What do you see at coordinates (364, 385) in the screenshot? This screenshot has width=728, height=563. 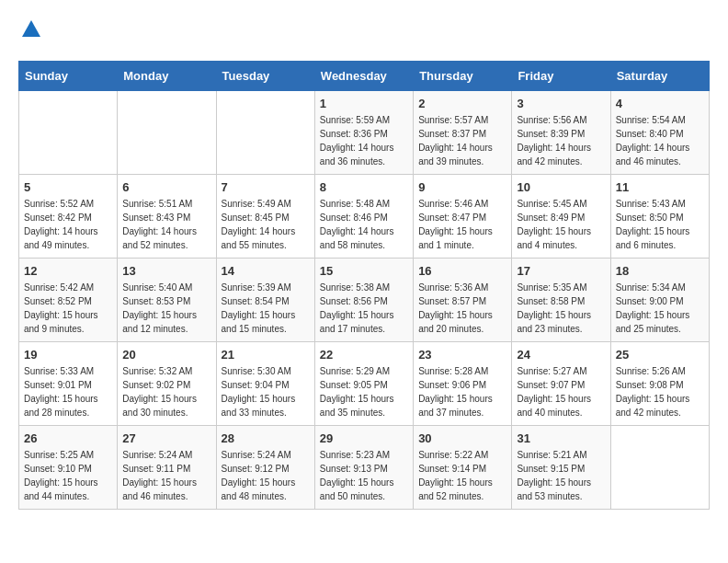 I see `calendar-cell: 22Sunrise: 5:29 AMSunset: 9:05 PMDayligh…` at bounding box center [364, 385].